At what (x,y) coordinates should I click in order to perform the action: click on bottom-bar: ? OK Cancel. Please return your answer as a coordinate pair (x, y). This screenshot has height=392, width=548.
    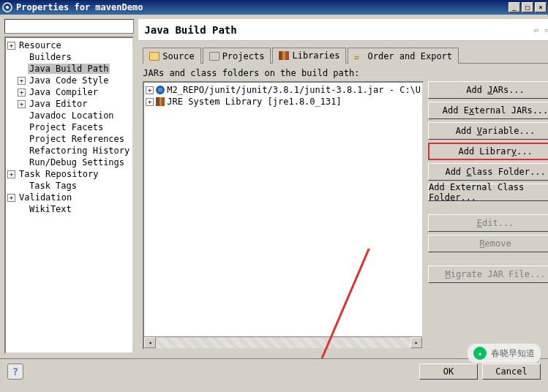
    Looking at the image, I should click on (274, 371).